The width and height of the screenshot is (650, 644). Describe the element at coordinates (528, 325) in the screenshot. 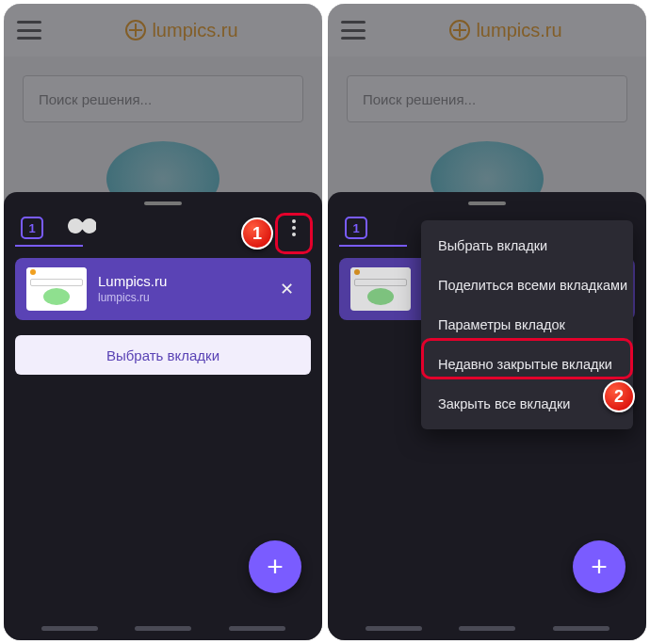

I see `overflow-menu: Выбрать вкладки Поделиться всеми вкладка…` at that location.